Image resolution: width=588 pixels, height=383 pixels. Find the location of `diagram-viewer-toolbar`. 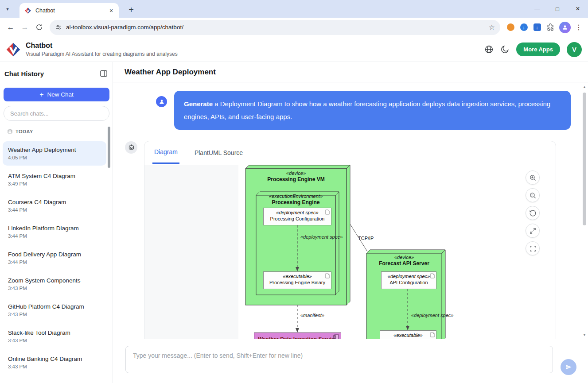

diagram-viewer-toolbar is located at coordinates (533, 213).